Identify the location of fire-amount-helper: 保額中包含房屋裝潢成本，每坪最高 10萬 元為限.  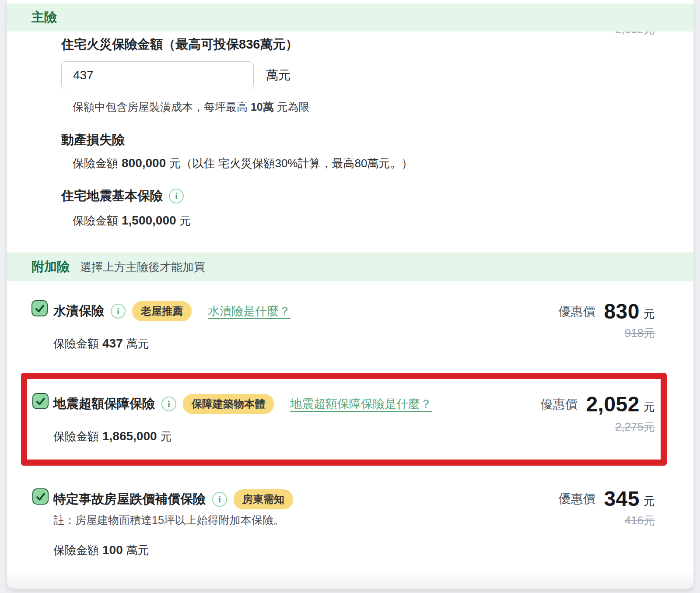
(191, 107).